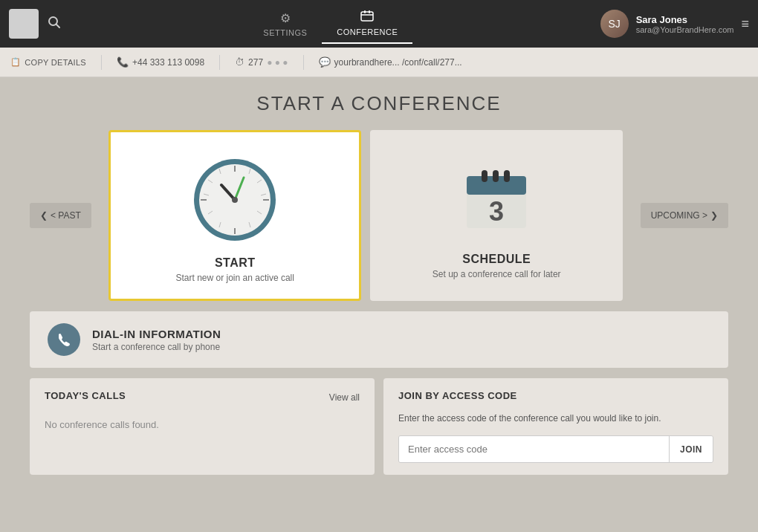 This screenshot has width=758, height=532. What do you see at coordinates (24, 24) in the screenshot?
I see `logo` at bounding box center [24, 24].